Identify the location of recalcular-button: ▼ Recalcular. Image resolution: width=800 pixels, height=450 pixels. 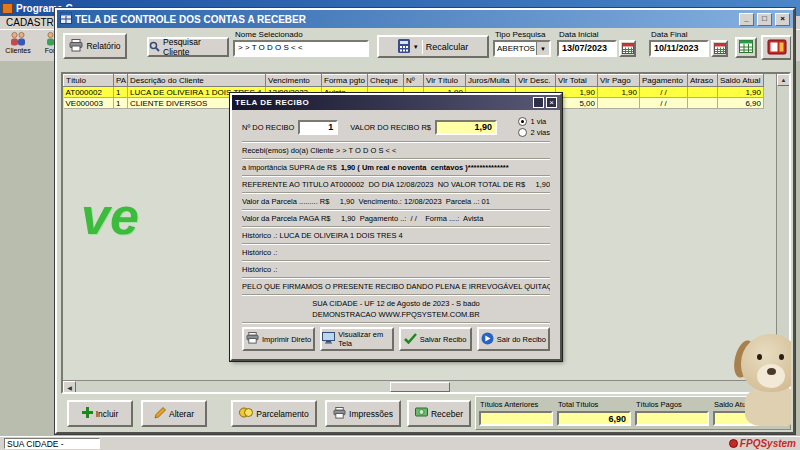
(433, 46).